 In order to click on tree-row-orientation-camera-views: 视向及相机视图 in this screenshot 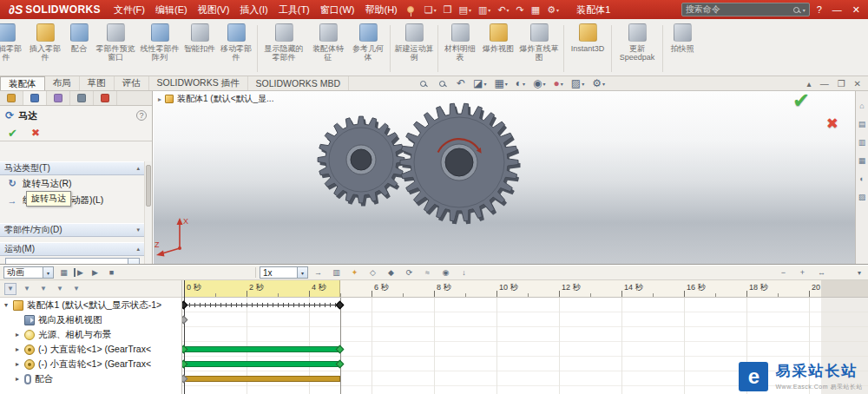, I will do `click(90, 319)`.